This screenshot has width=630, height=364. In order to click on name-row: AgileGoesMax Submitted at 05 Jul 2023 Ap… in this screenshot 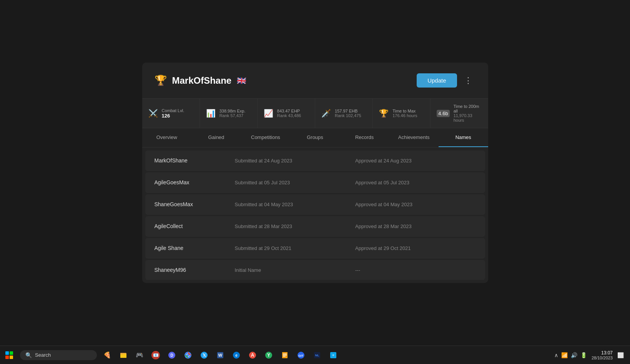, I will do `click(315, 183)`.